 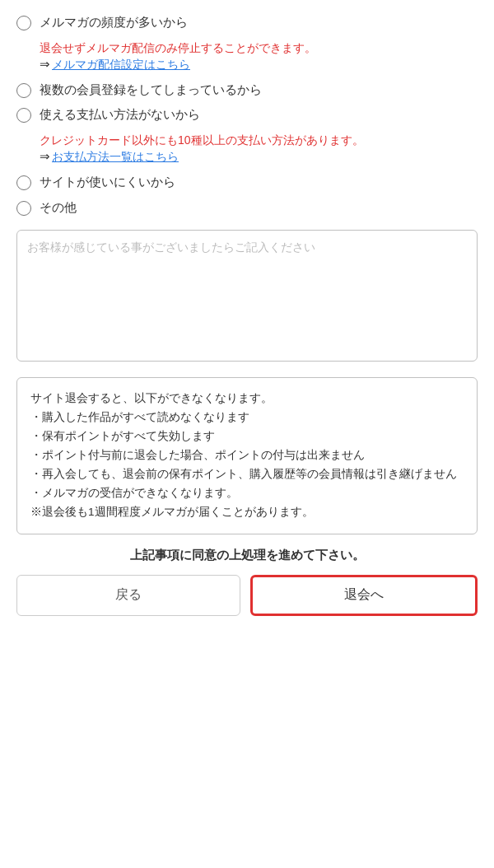 What do you see at coordinates (44, 64) in the screenshot?
I see `hint-arrow-1: ⇒` at bounding box center [44, 64].